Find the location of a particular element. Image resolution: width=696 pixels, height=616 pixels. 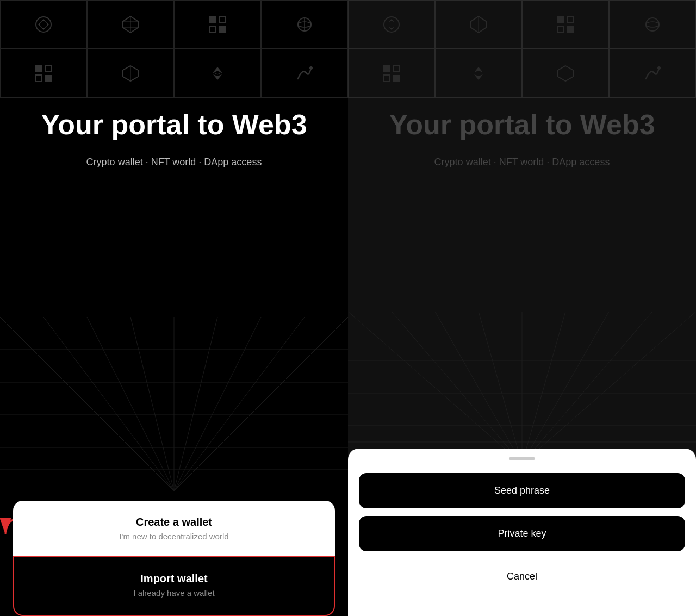

right-hero-section: Your portal to Web3 Crypto wallet · NFT … is located at coordinates (522, 138).